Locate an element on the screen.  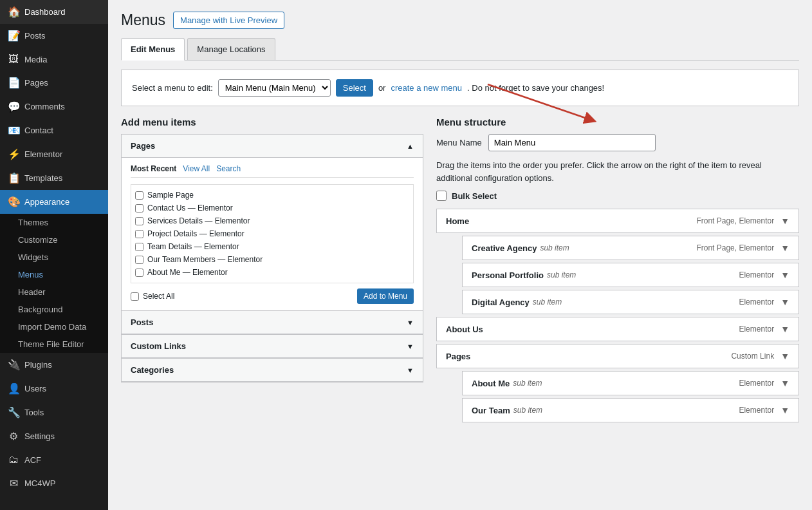
sidebar-submenu-appearance: ThemesCustomizeWidgetsMenusHeaderBackgro… is located at coordinates (54, 283).